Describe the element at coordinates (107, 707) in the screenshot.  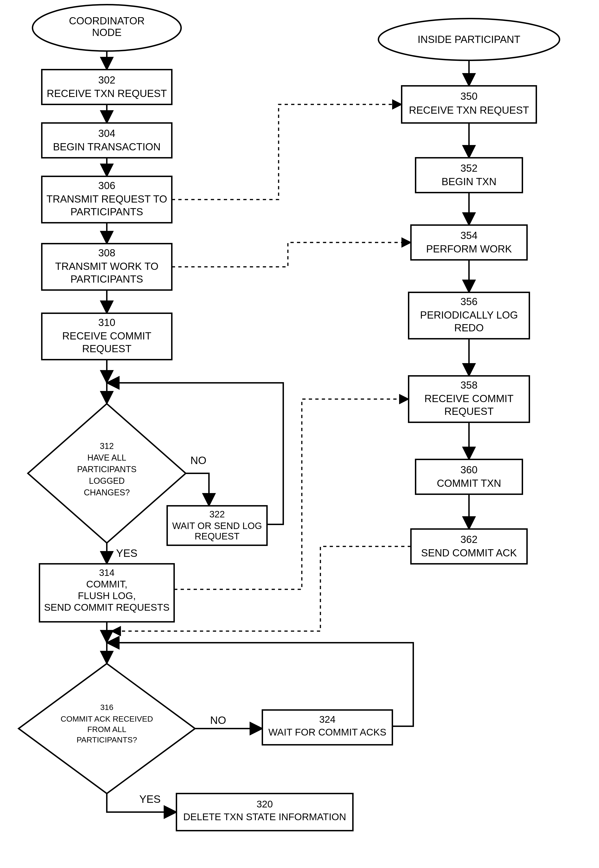
I see `node-316-num: 316` at that location.